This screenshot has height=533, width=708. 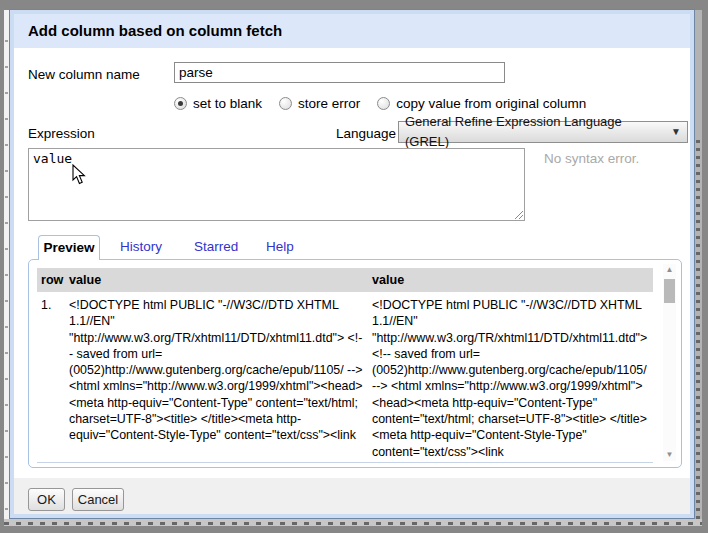 I want to click on cancel-button: Cancel, so click(x=98, y=500).